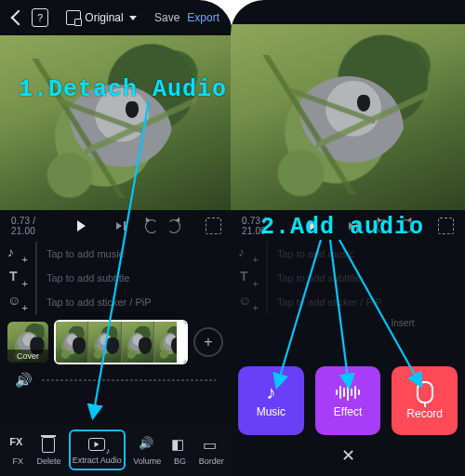  What do you see at coordinates (40, 18) in the screenshot?
I see `help-button` at bounding box center [40, 18].